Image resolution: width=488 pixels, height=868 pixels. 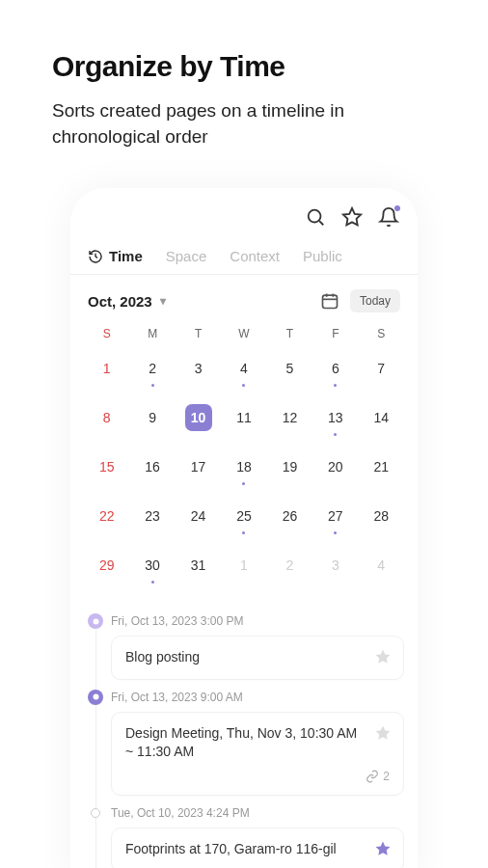 I want to click on timeline-item: Tue, Oct 10, 2023 4:24 PMFootprints at 1…, so click(x=246, y=837).